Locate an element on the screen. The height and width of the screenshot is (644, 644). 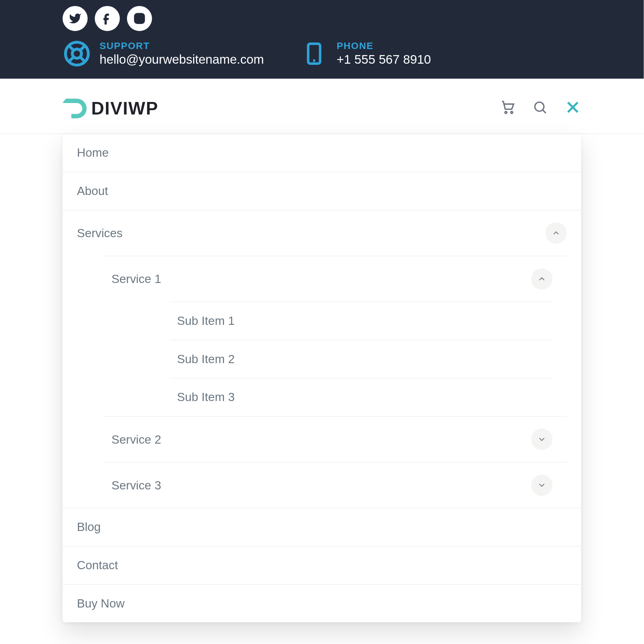
instagram-icon is located at coordinates (140, 19).